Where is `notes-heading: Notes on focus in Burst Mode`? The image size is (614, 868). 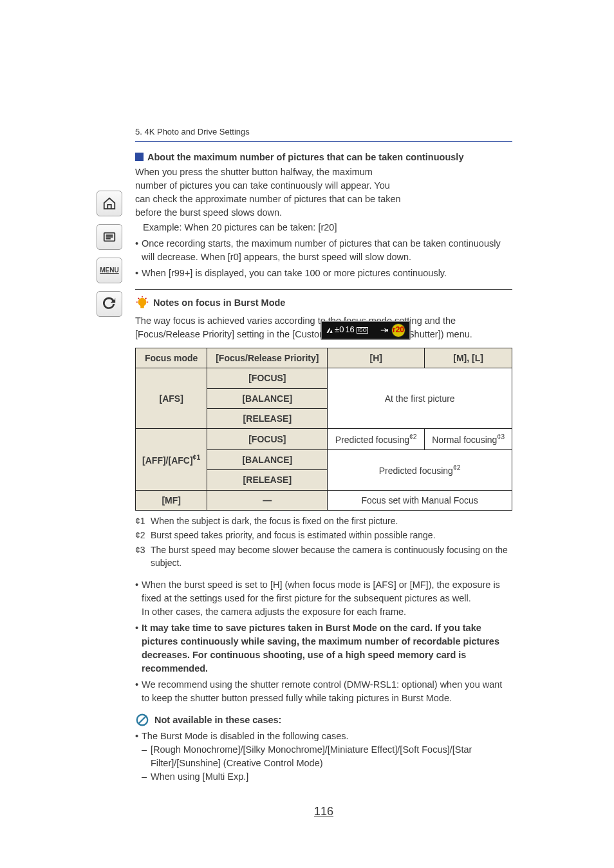
notes-heading: Notes on focus in Burst Mode is located at coordinates (219, 303).